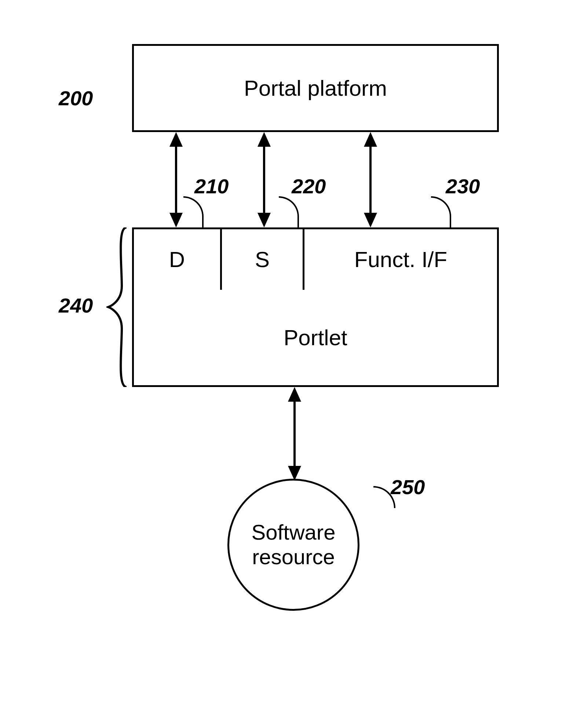 This screenshot has height=719, width=588. What do you see at coordinates (293, 545) in the screenshot?
I see `software-resource-circle: Software resource` at bounding box center [293, 545].